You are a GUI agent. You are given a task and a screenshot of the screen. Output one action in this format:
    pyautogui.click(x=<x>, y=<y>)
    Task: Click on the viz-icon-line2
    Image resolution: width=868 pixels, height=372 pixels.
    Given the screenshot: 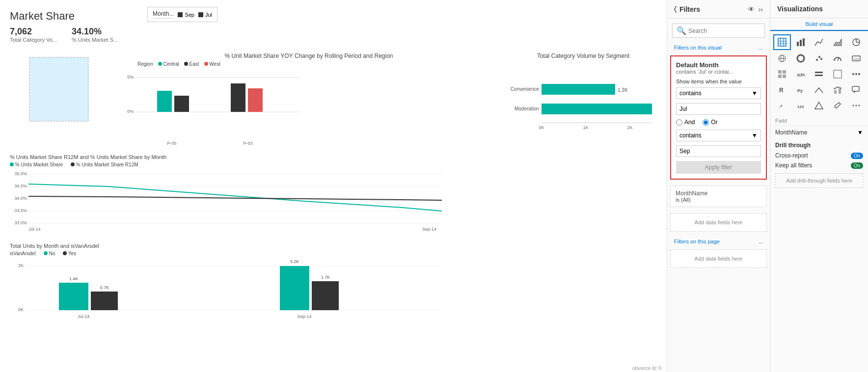 What is the action you would take?
    pyautogui.click(x=819, y=90)
    